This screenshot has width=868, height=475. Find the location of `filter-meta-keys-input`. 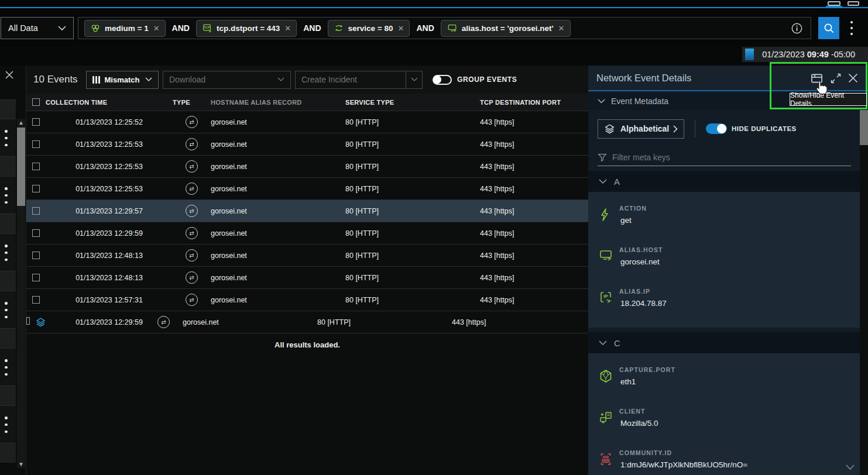

filter-meta-keys-input is located at coordinates (723, 157).